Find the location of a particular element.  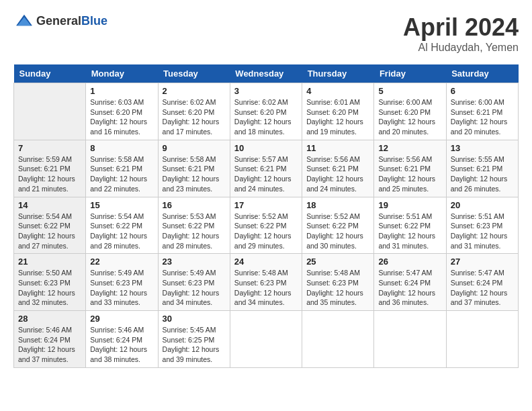

day-number: 27 is located at coordinates (482, 262).